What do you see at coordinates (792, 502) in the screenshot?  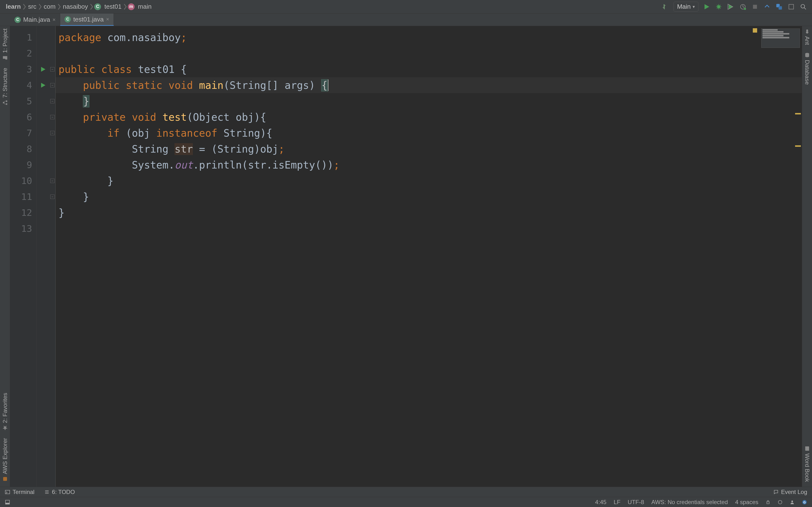 I see `inspection-profile-icon` at bounding box center [792, 502].